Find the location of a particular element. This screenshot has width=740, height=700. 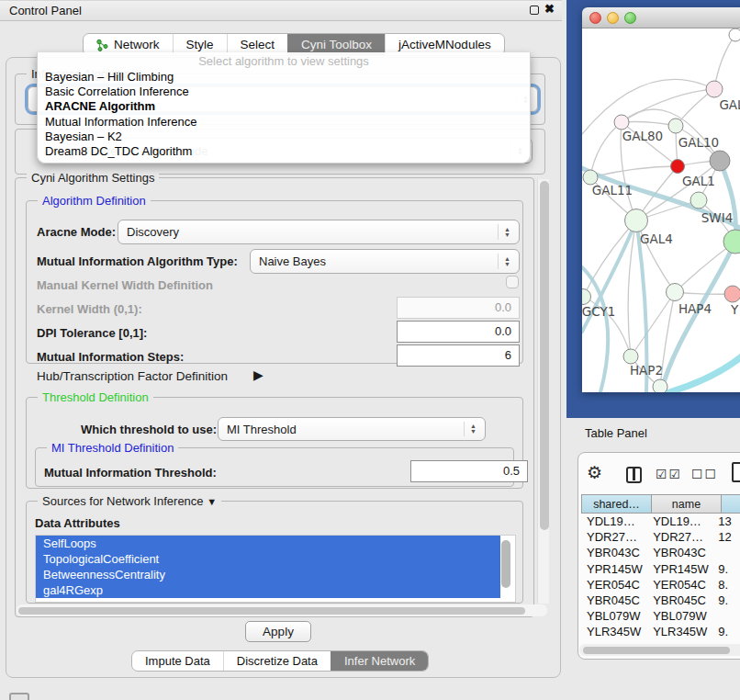

settings-vertical-scrollbar is located at coordinates (544, 391).